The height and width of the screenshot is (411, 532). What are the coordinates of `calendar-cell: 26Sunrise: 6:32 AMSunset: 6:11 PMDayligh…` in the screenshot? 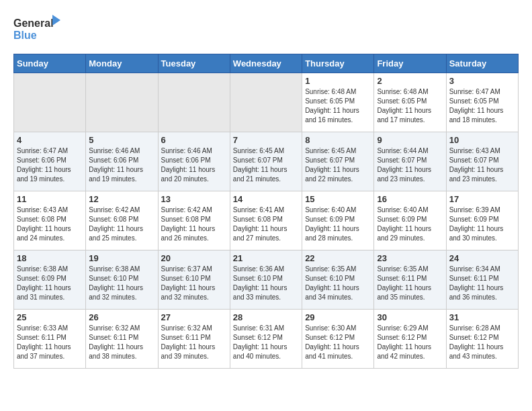 It's located at (122, 339).